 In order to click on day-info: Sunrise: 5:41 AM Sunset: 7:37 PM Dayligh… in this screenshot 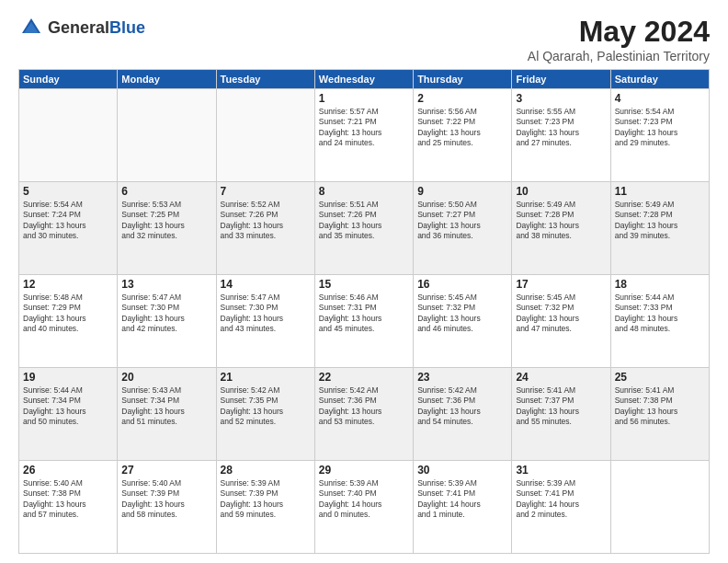, I will do `click(561, 407)`.